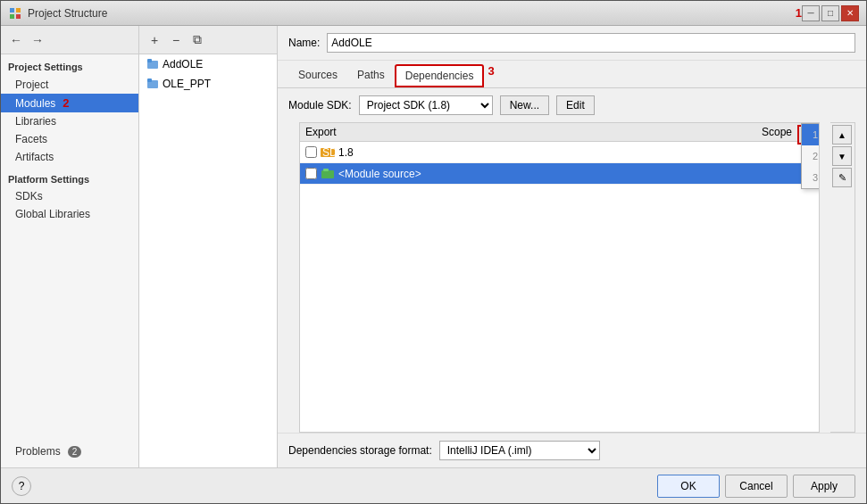 This screenshot has height=504, width=867. I want to click on remove-module-button: −, so click(176, 40).